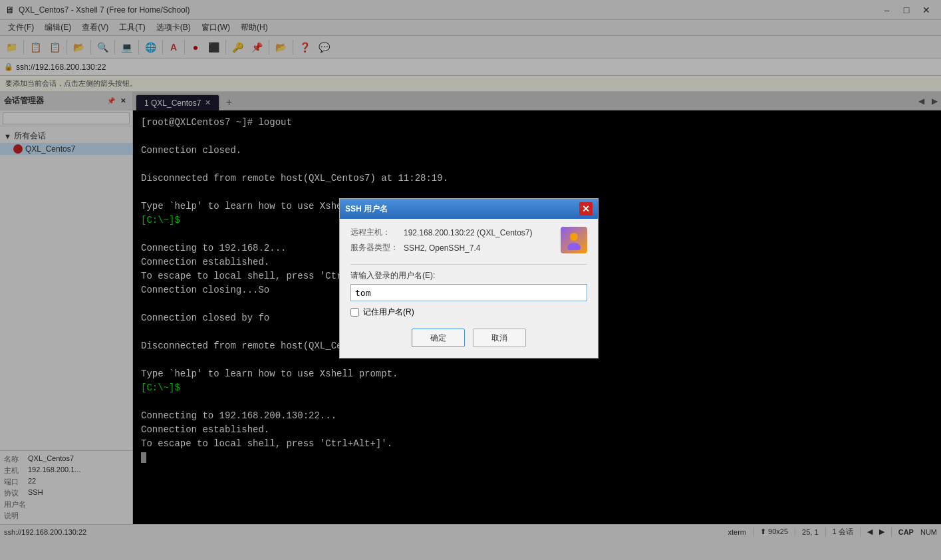 This screenshot has width=941, height=560. What do you see at coordinates (462, 209) in the screenshot?
I see `dialog-title: SSH 用户名` at bounding box center [462, 209].